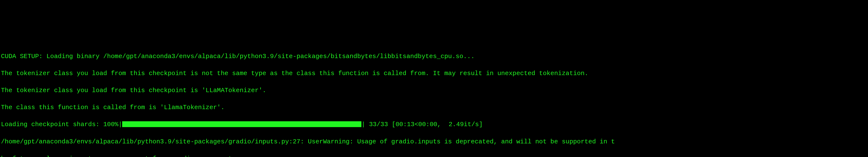  What do you see at coordinates (434, 108) in the screenshot?
I see `log-line: The class this function is called from i…` at bounding box center [434, 108].